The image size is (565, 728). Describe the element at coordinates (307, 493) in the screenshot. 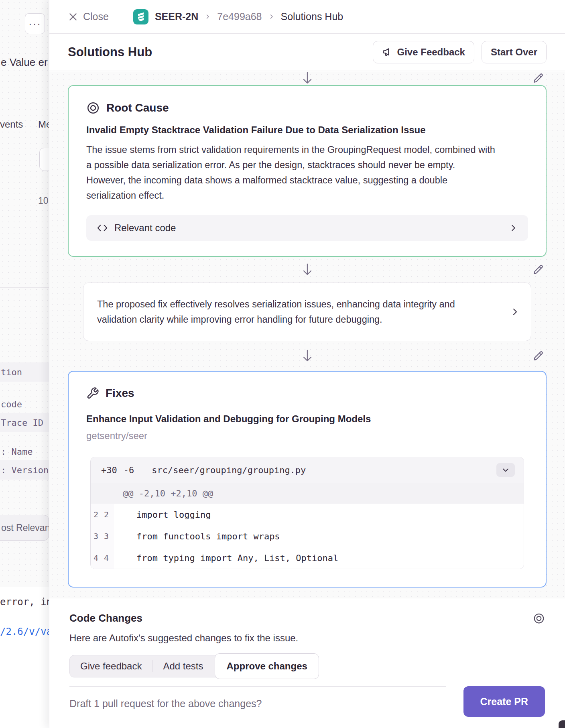

I see `diff-hunk-header: @@ -2,10 +2,10 @@` at that location.